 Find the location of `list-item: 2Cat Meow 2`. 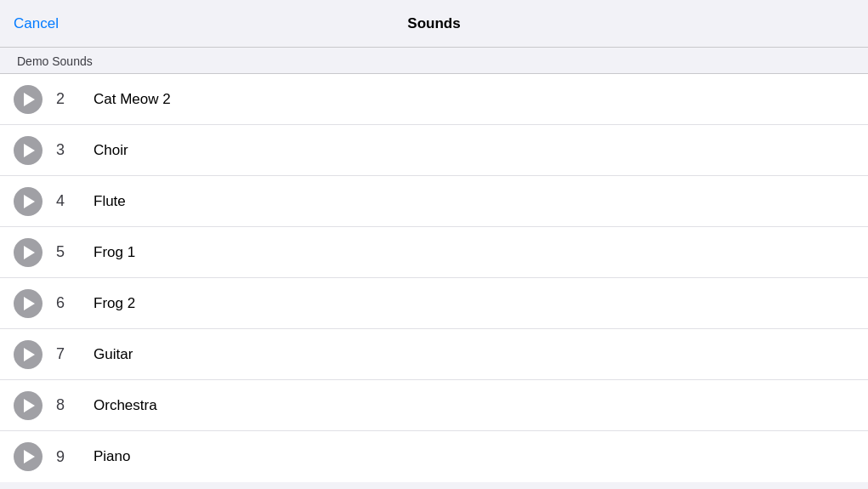

list-item: 2Cat Meow 2 is located at coordinates (434, 100).